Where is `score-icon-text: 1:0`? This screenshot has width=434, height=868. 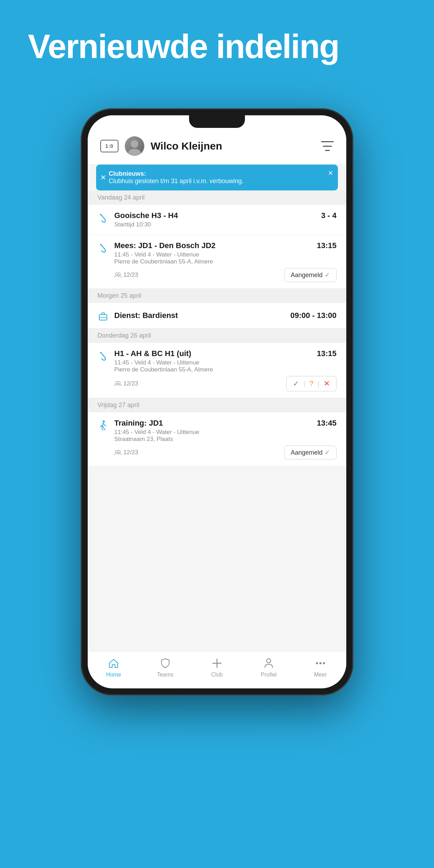
score-icon-text: 1:0 is located at coordinates (109, 146).